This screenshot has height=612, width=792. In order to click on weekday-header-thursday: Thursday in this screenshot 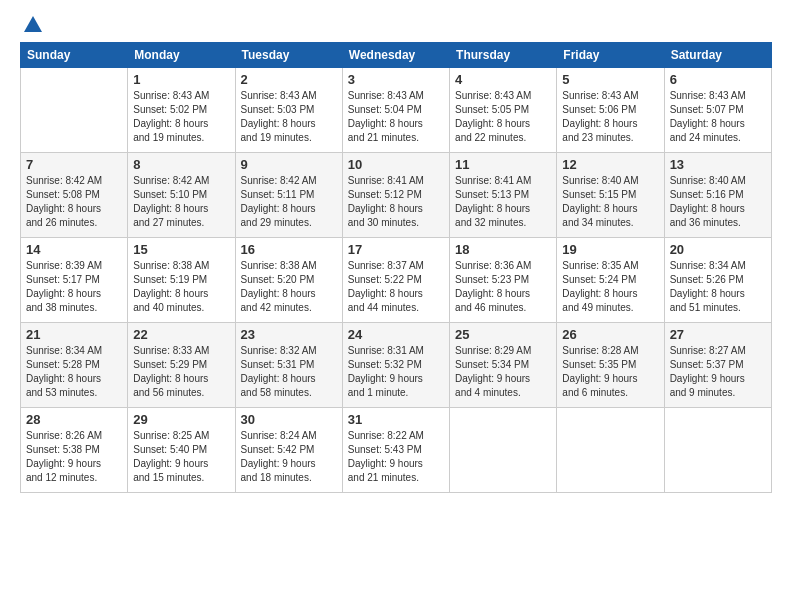, I will do `click(504, 56)`.